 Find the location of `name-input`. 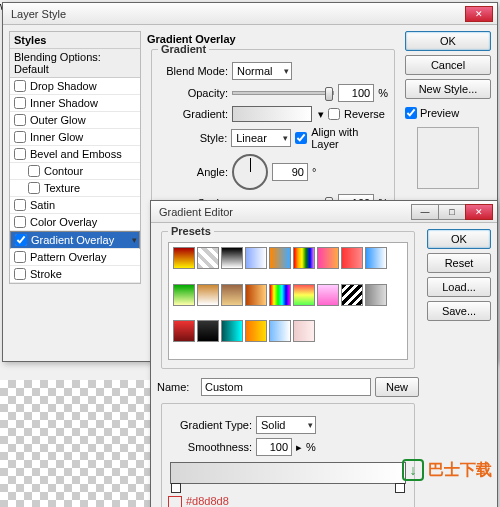

name-input is located at coordinates (286, 387).